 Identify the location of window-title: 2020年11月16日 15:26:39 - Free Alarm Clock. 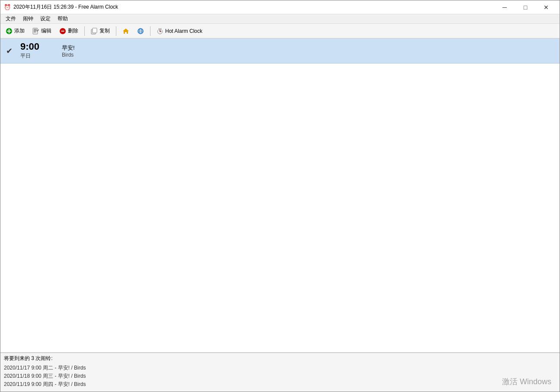
(254, 7).